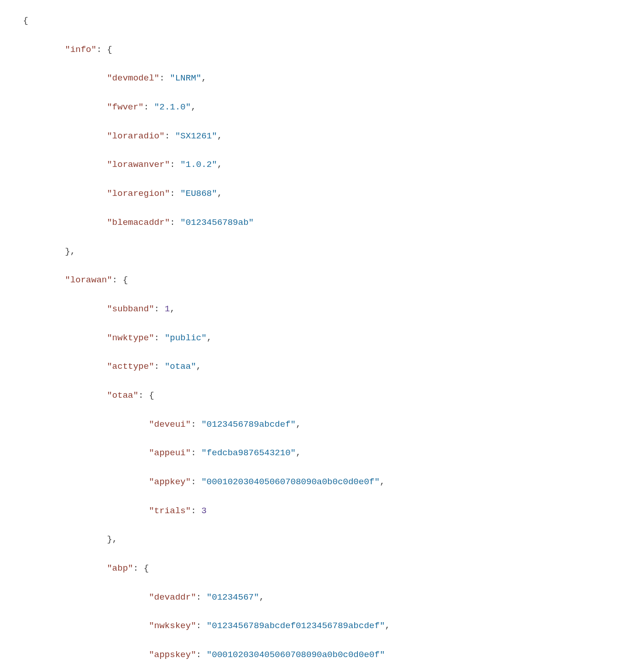  What do you see at coordinates (204, 511) in the screenshot?
I see `json-number: 3` at bounding box center [204, 511].